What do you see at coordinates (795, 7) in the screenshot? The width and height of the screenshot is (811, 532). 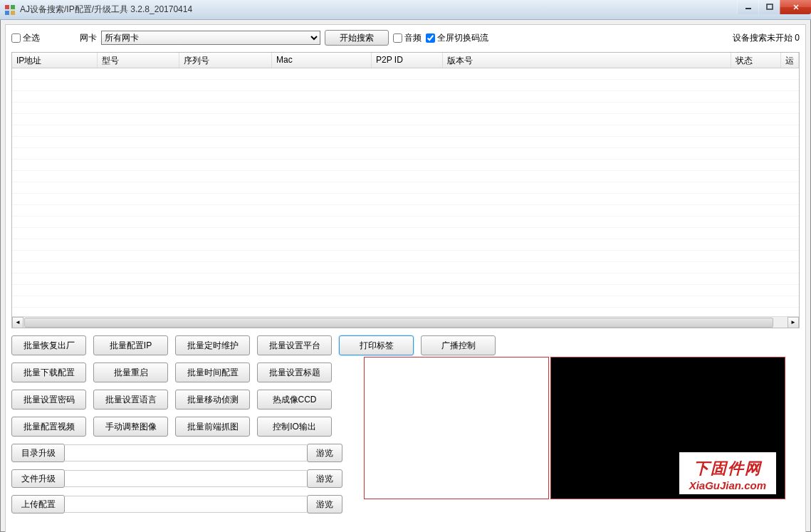 I see `close-button` at bounding box center [795, 7].